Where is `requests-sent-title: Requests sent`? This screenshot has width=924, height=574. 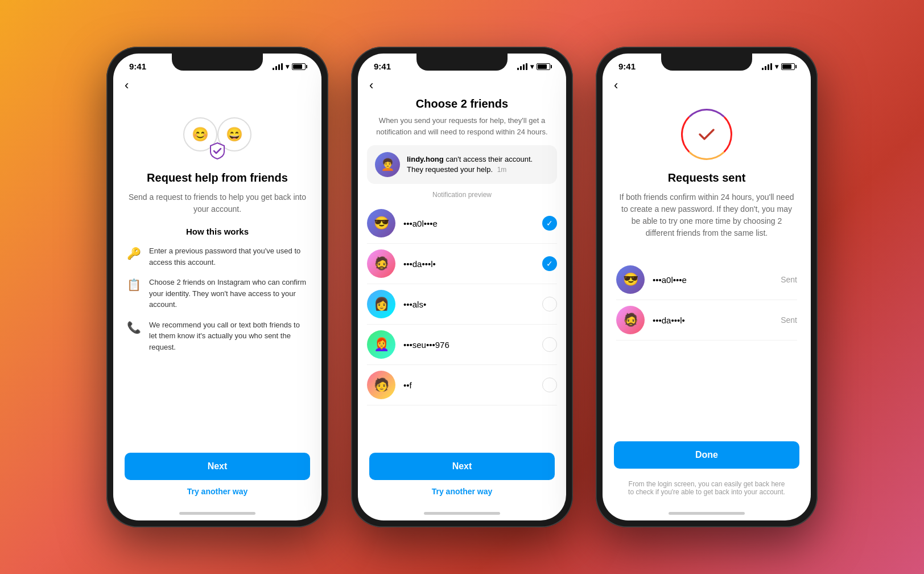 requests-sent-title: Requests sent is located at coordinates (707, 178).